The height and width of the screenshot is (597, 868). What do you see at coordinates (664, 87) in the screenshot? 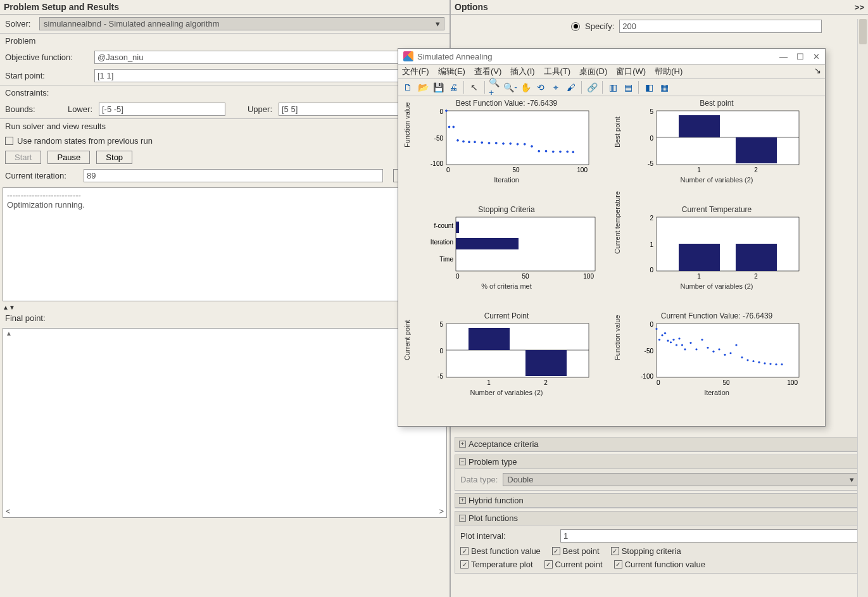
I see `layout-icon: ▦` at bounding box center [664, 87].